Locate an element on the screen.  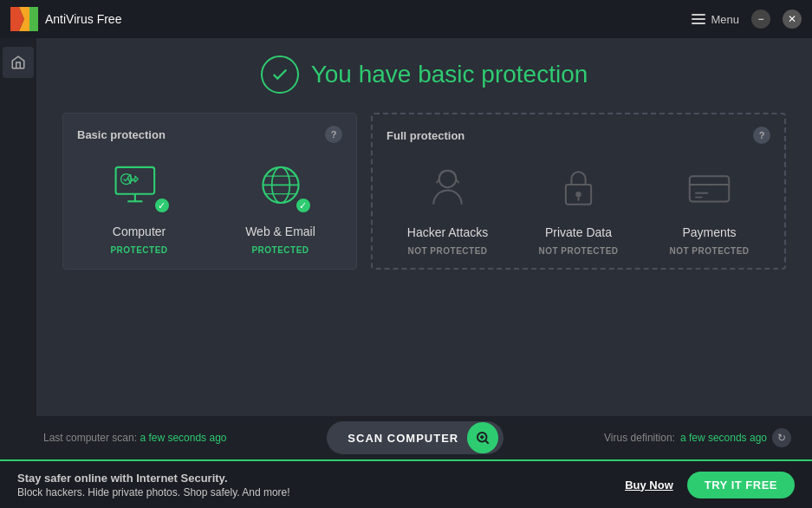
titlebar-right: Menu − ✕ is located at coordinates (747, 19).